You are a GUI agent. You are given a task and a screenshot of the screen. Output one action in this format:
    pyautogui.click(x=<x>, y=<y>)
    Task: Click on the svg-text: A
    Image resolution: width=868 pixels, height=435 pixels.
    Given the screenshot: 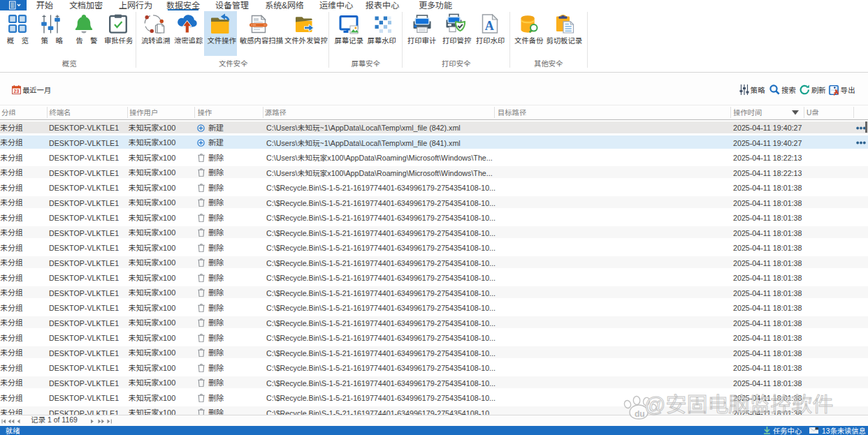 What is the action you would take?
    pyautogui.click(x=489, y=26)
    